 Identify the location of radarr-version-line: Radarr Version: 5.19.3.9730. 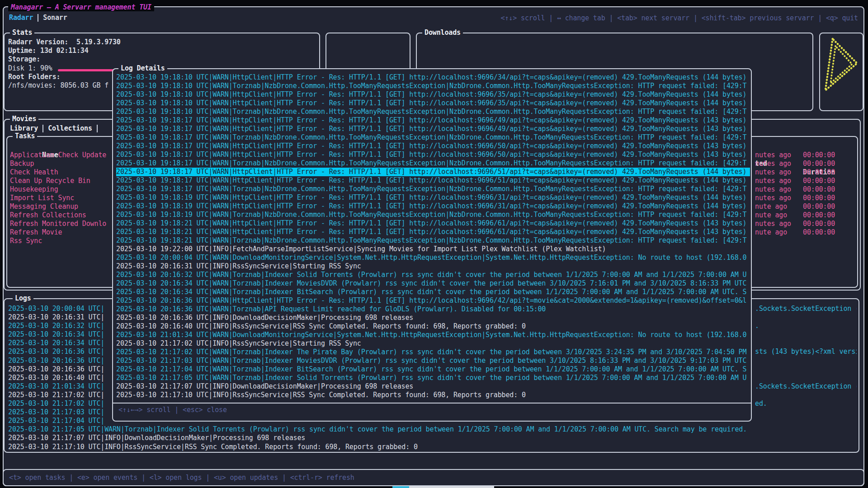
(163, 42).